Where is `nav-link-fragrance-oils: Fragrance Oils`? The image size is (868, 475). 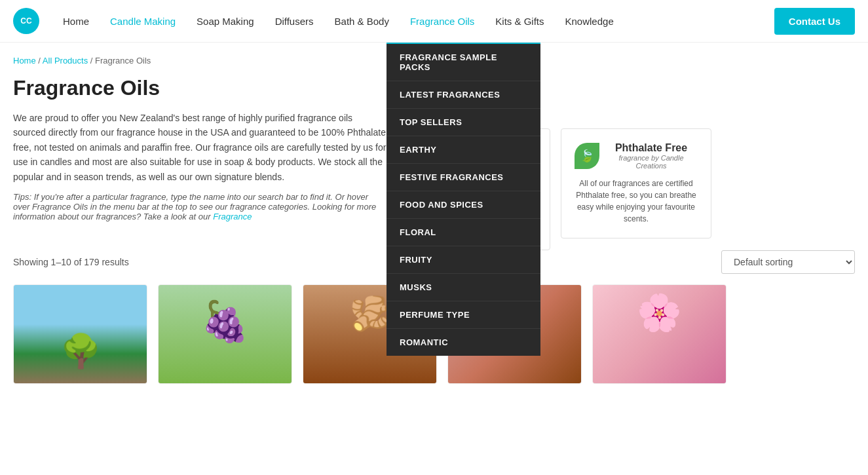 nav-link-fragrance-oils: Fragrance Oils is located at coordinates (442, 21).